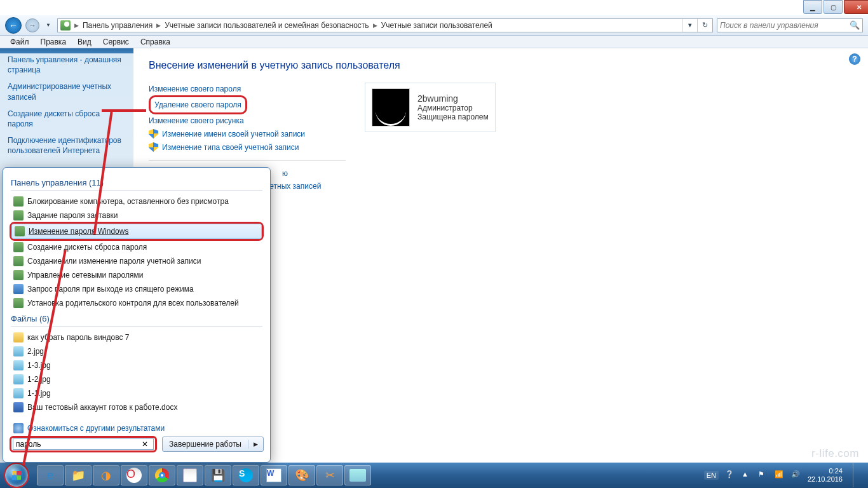  Describe the element at coordinates (784, 475) in the screenshot. I see `system-tray: EN ❔ ▲ ⚑ 📶 🔊 0:24 22.10.2016` at that location.